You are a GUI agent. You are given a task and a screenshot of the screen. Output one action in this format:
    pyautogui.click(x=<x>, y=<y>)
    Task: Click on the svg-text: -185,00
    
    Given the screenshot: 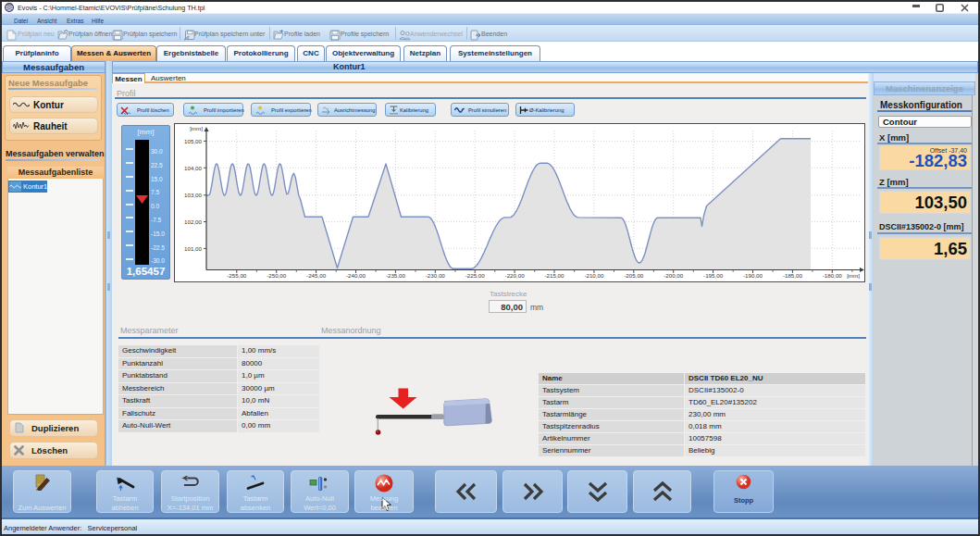 What is the action you would take?
    pyautogui.click(x=793, y=276)
    